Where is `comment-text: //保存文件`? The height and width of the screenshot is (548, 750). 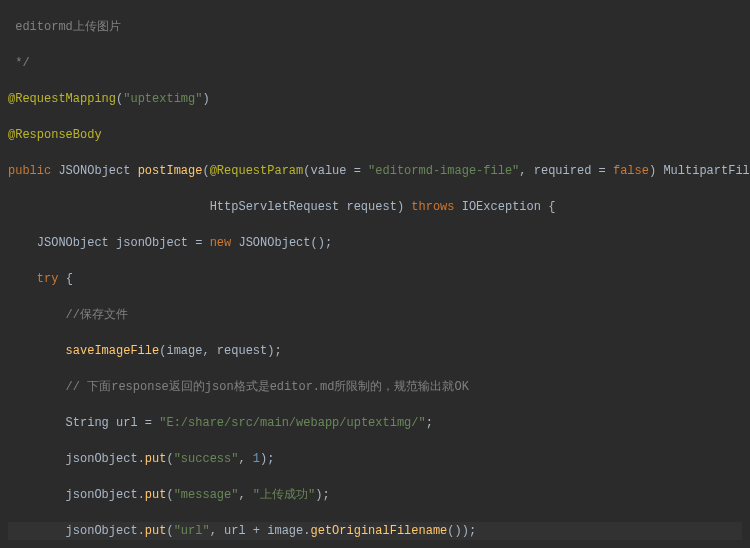 comment-text: //保存文件 is located at coordinates (97, 315).